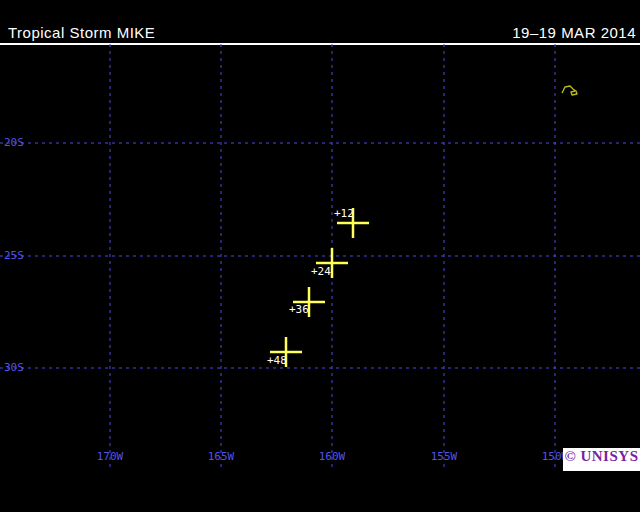 The width and height of the screenshot is (640, 512). What do you see at coordinates (277, 360) in the screenshot?
I see `forecast-label-+48: +48` at bounding box center [277, 360].